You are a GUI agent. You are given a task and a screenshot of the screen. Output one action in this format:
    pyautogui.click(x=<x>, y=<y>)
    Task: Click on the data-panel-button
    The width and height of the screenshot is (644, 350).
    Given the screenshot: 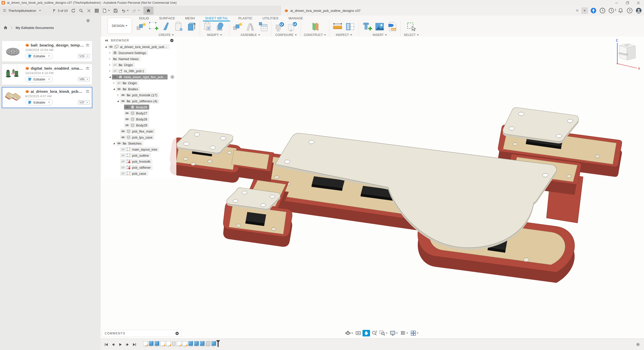 What is the action you would take?
    pyautogui.click(x=97, y=11)
    